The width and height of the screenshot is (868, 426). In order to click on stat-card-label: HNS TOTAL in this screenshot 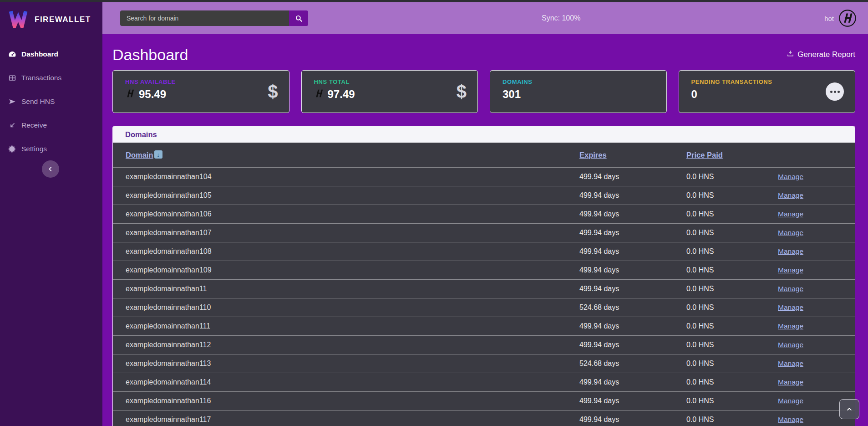, I will do `click(391, 82)`.